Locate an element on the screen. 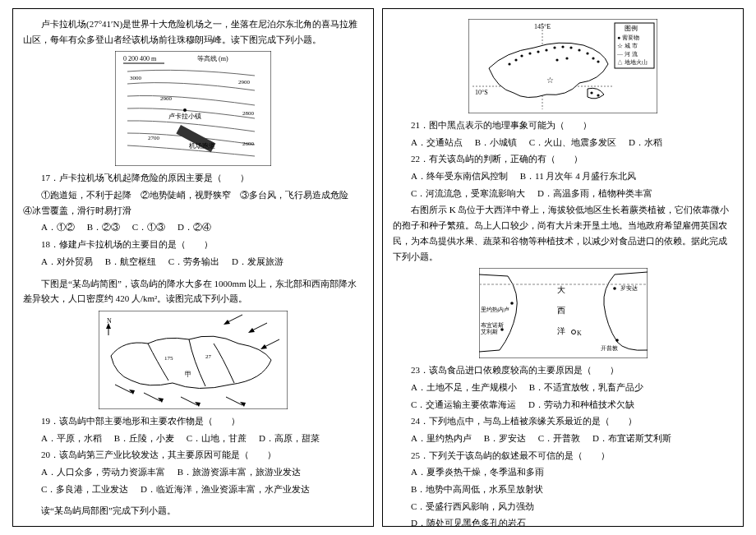 The width and height of the screenshot is (756, 535). q25: 25．下列关于该岛屿的叙述最不可信的是（ ） is located at coordinates (563, 455).